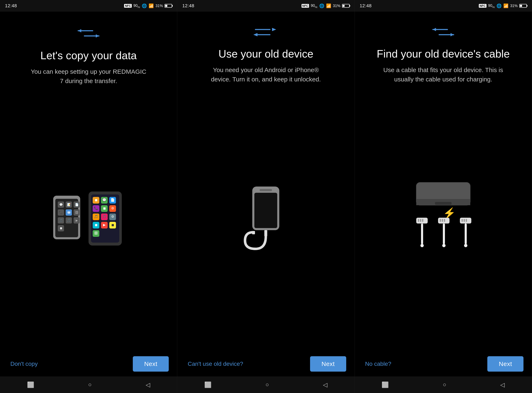 The height and width of the screenshot is (393, 532). What do you see at coordinates (322, 6) in the screenshot?
I see `globe-icon-2: 🌐` at bounding box center [322, 6].